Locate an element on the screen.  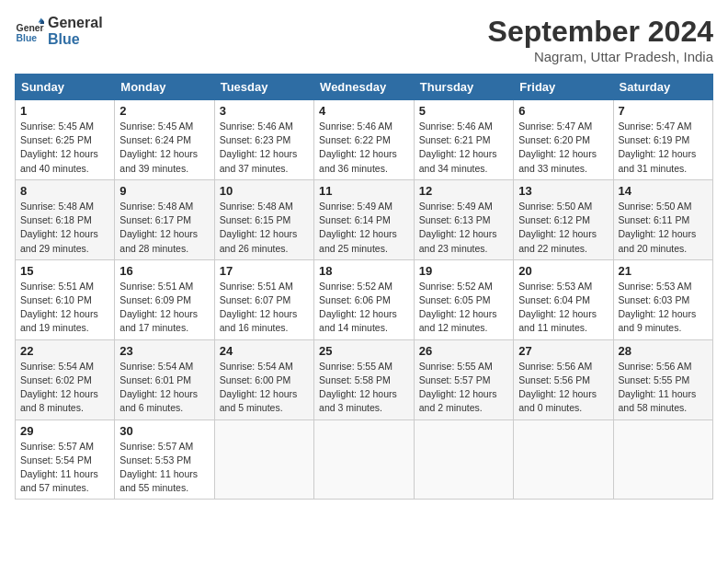
day-info: Sunrise: 5:46 AM Sunset: 6:22 PM Dayligh… is located at coordinates (364, 147).